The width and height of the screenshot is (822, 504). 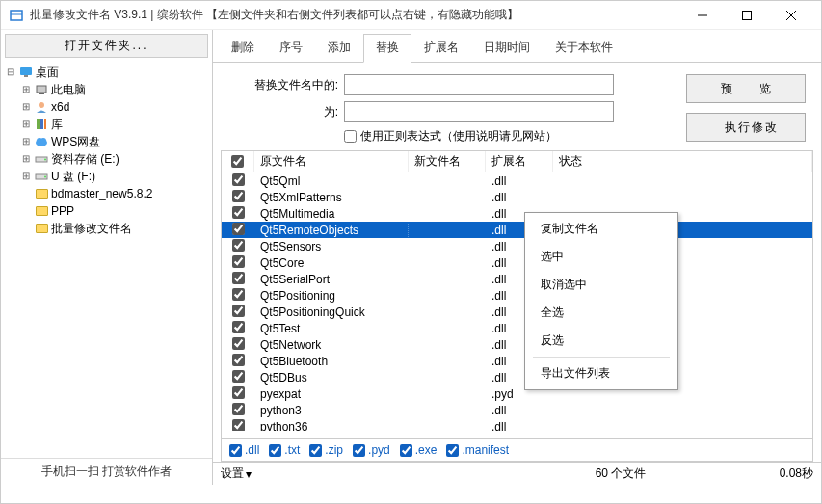 I want to click on header-check, so click(x=238, y=162).